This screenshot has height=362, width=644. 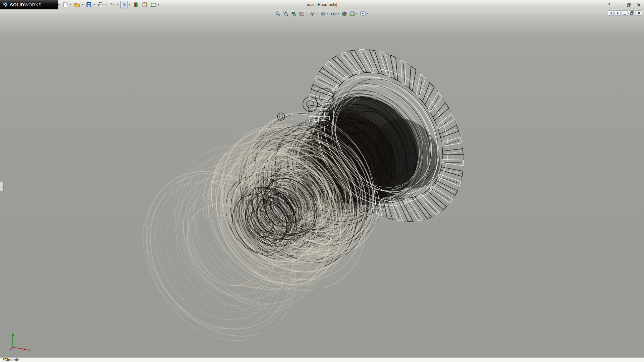 I want to click on toolbar-group-save: ▾, so click(x=91, y=5).